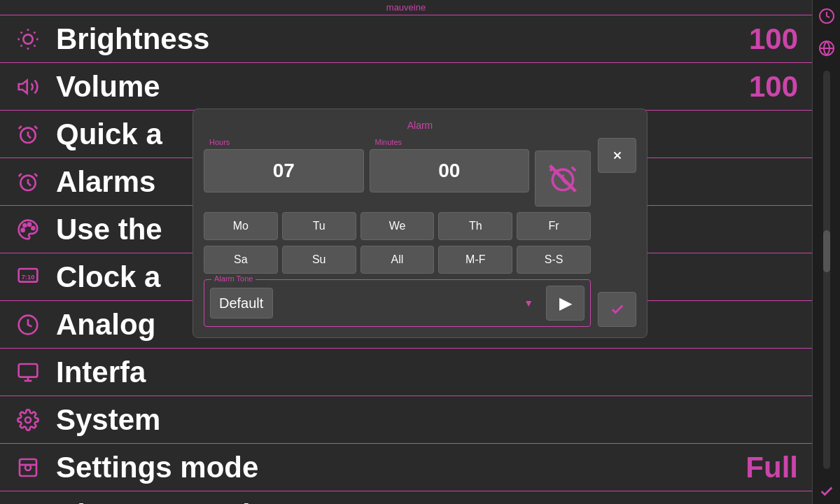  I want to click on close-alarm-button, so click(617, 155).